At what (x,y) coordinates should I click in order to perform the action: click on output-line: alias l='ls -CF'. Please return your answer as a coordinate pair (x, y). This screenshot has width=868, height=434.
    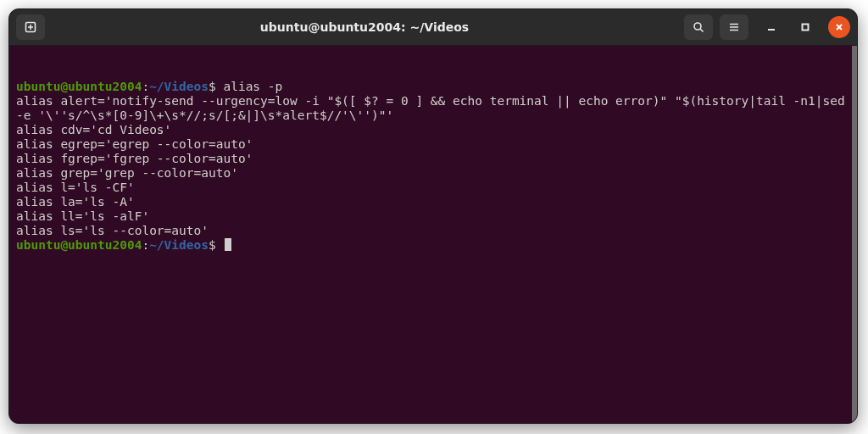
    Looking at the image, I should click on (433, 188).